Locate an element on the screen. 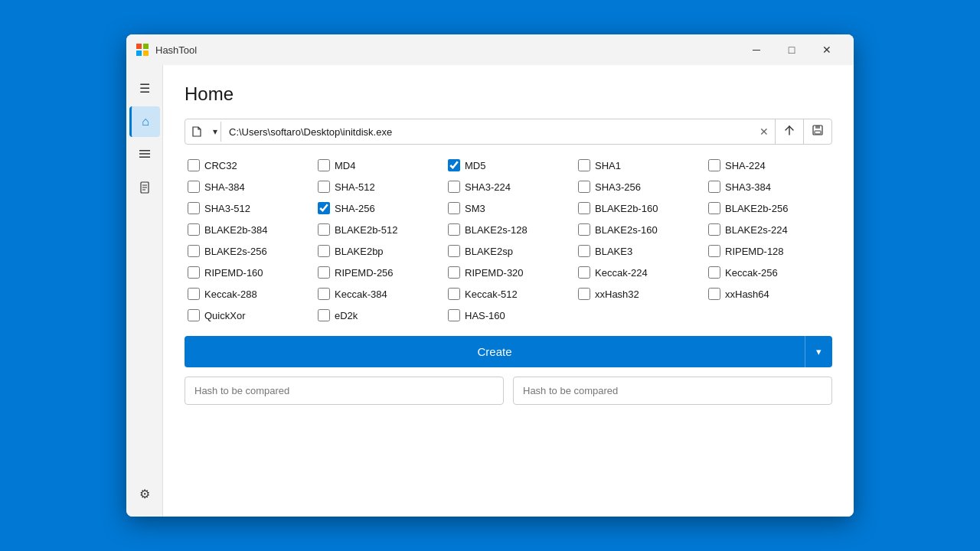  algorithm-label: RIPEMD-256 is located at coordinates (364, 272).